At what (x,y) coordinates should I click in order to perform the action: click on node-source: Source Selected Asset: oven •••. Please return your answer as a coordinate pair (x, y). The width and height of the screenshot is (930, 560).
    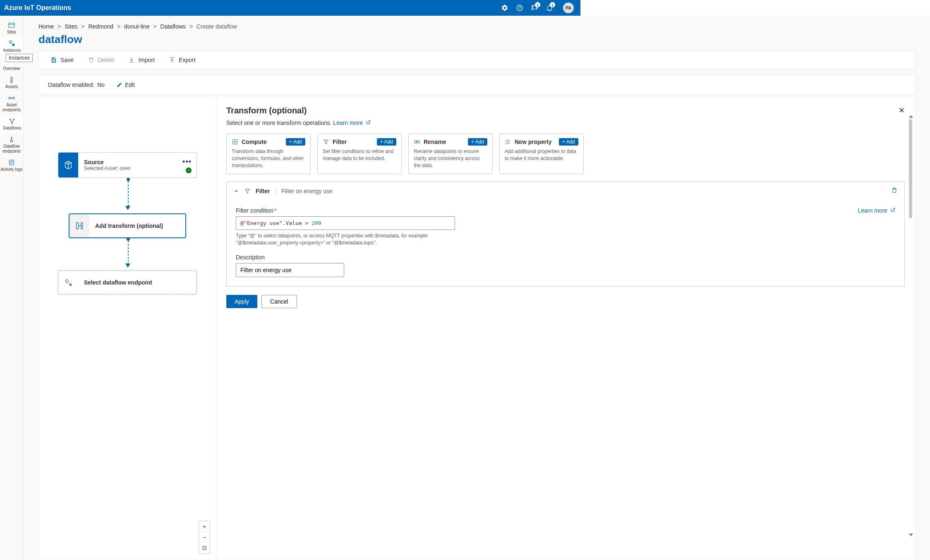
    Looking at the image, I should click on (127, 165).